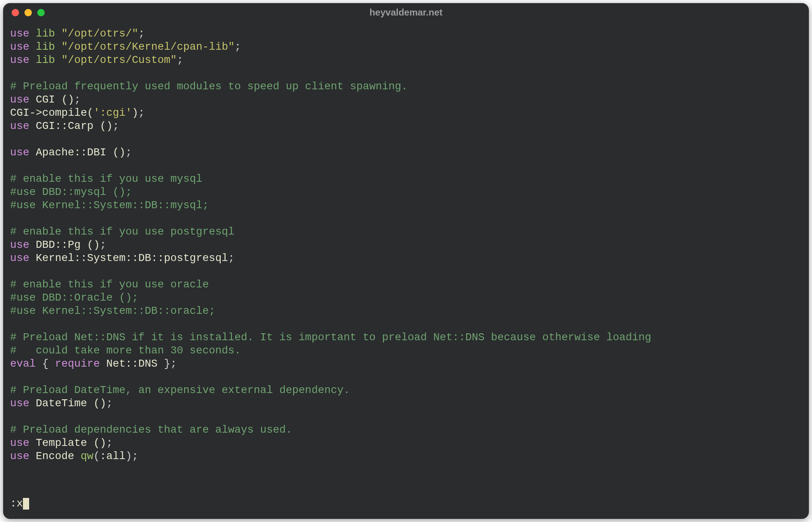 This screenshot has width=812, height=522. Describe the element at coordinates (406, 258) in the screenshot. I see `code-line: use Kernel::System::DB::postgresql;` at that location.